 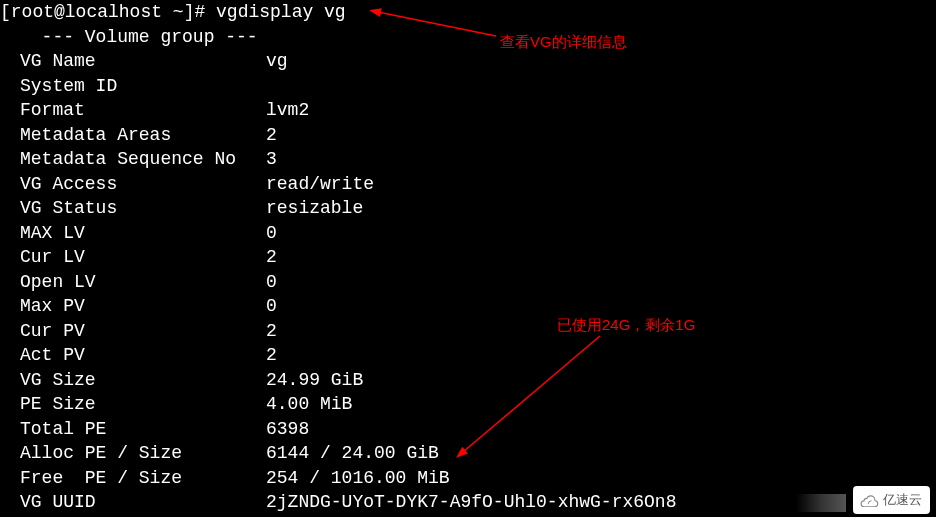 I want to click on field-row: Metadata Areas2, so click(x=468, y=136).